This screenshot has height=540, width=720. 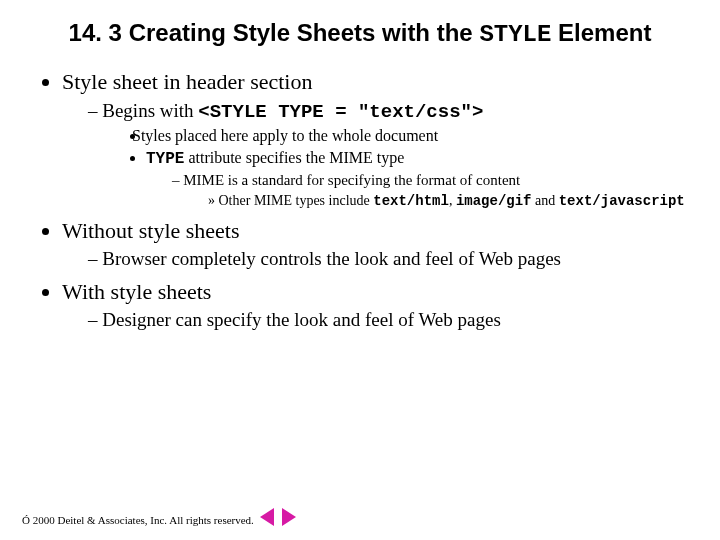 What do you see at coordinates (267, 517) in the screenshot?
I see `prev-arrow-icon` at bounding box center [267, 517].